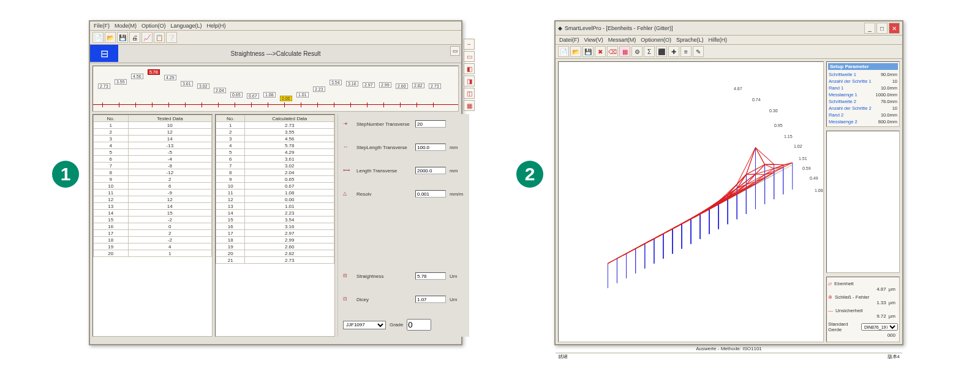 Image resolution: width=980 pixels, height=368 pixels. Describe the element at coordinates (469, 44) in the screenshot. I see `right-tool-icon: −` at that location.